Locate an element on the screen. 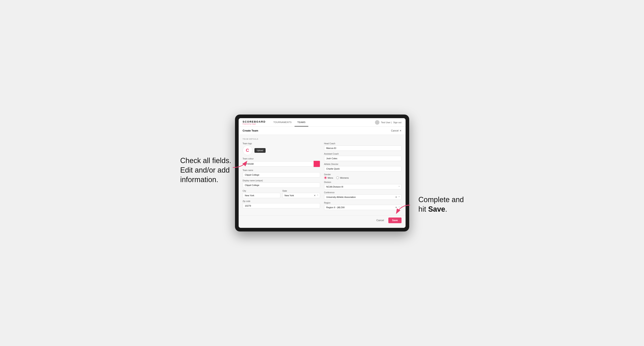 This screenshot has width=644, height=346. right-column: Head Coach Assistant Coach Athletic Dire… is located at coordinates (363, 177).